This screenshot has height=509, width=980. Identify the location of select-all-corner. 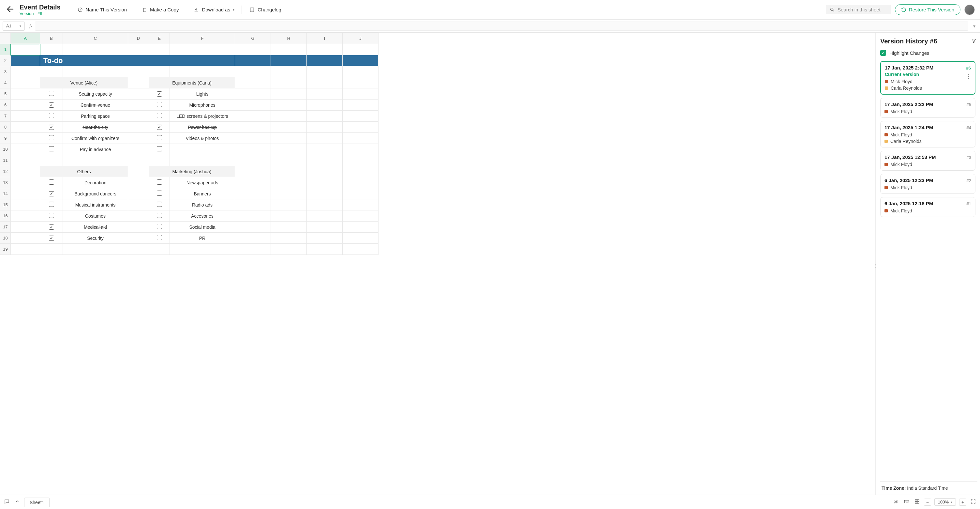
(5, 39).